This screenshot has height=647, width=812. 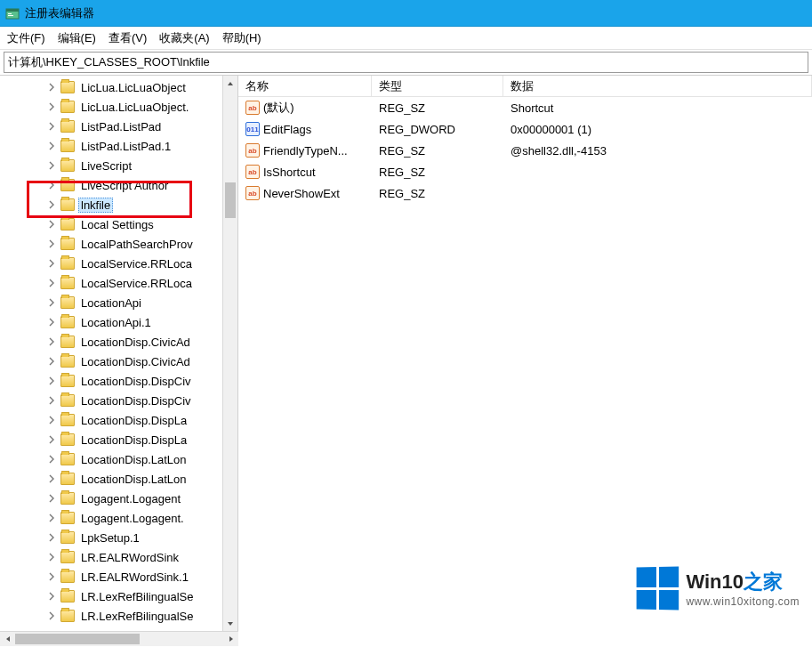 I want to click on tree-item-label: LicLua.LicLuaObject., so click(x=135, y=107).